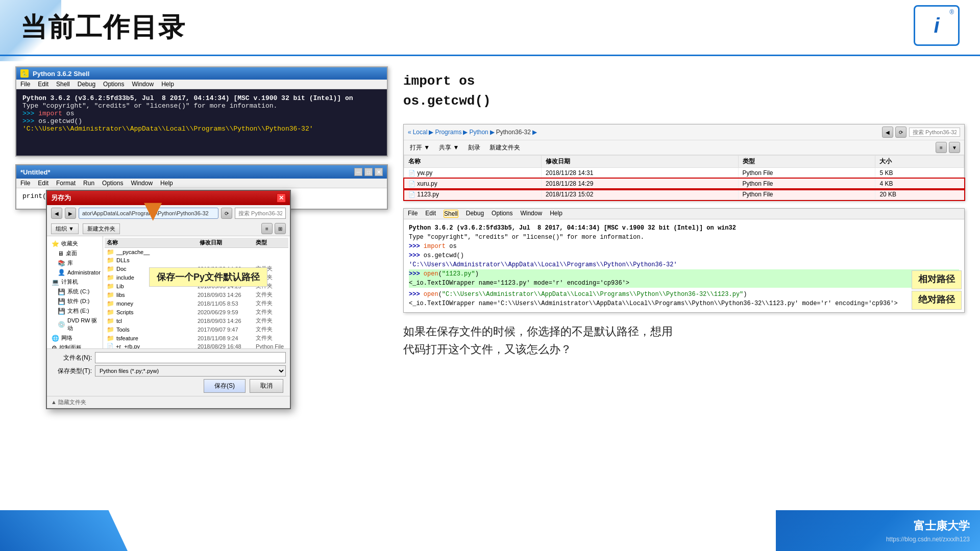 Image resolution: width=980 pixels, height=551 pixels. What do you see at coordinates (168, 371) in the screenshot?
I see `filetype-row: 保存类型(T): Python files (*.py;*.pyw)` at bounding box center [168, 371].